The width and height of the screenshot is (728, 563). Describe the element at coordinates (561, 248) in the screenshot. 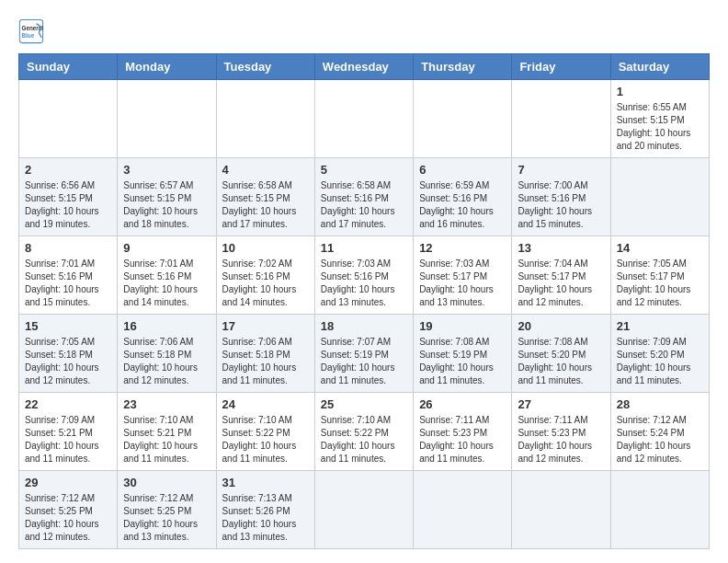

I see `day-number: 13` at that location.